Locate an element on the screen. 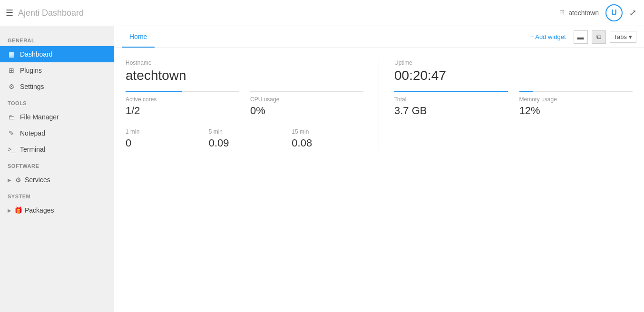 This screenshot has height=312, width=644. system-section-label: SYSTEM is located at coordinates (57, 195).